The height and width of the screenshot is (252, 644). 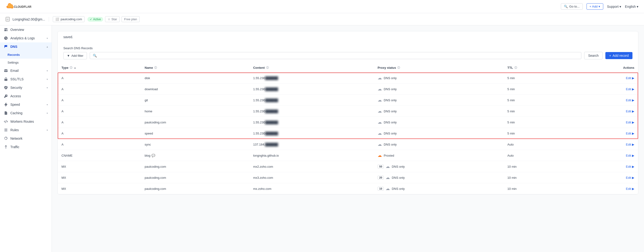 I want to click on cell-content: mx3.zoho.com, so click(x=312, y=178).